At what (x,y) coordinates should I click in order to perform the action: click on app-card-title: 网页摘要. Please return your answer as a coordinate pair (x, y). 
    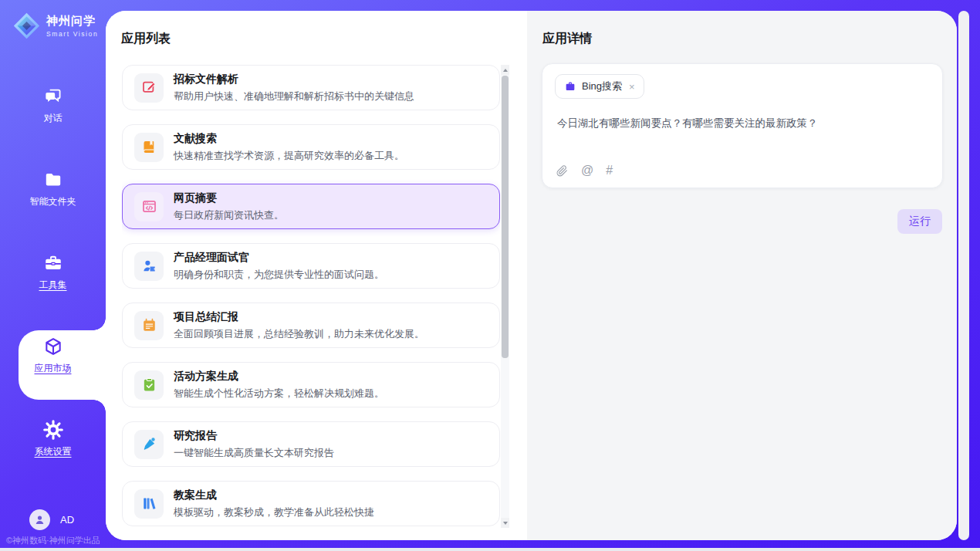
    Looking at the image, I should click on (228, 198).